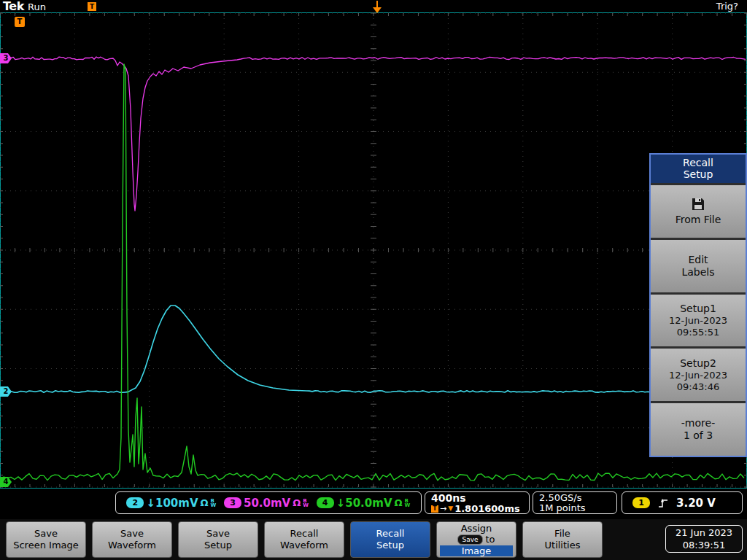 The height and width of the screenshot is (560, 747). What do you see at coordinates (698, 332) in the screenshot?
I see `setup1-time: 09:55:51` at bounding box center [698, 332].